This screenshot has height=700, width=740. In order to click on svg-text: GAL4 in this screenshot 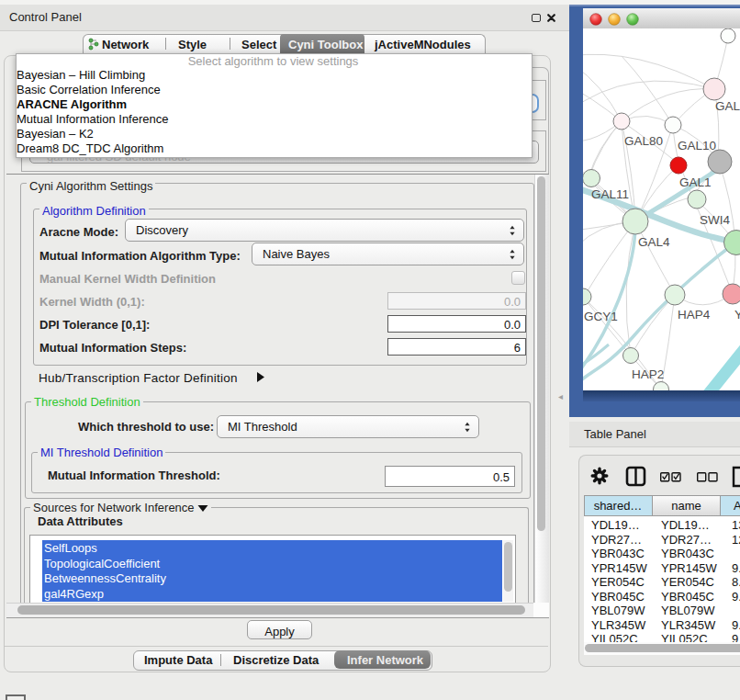, I will do `click(654, 243)`.